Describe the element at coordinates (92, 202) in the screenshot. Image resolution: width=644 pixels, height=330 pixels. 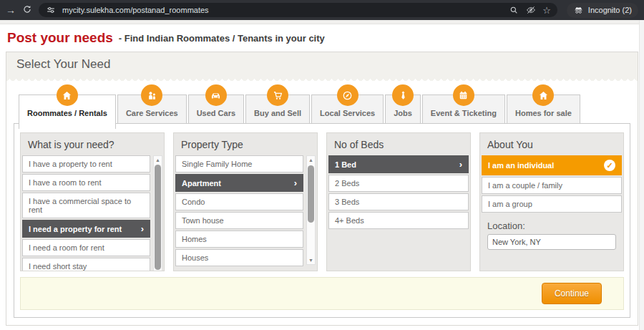
I see `column-what-is-your-need: What is your need? I have a property to …` at that location.